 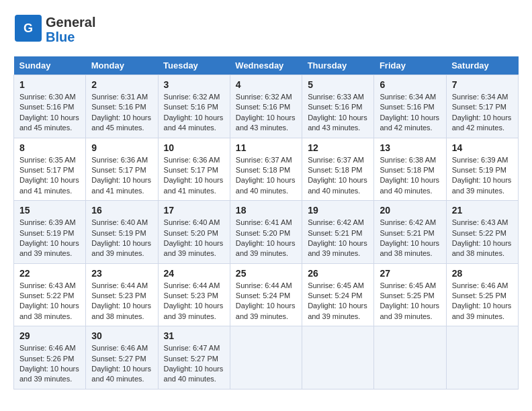 What do you see at coordinates (410, 210) in the screenshot?
I see `day-number: 20` at bounding box center [410, 210].